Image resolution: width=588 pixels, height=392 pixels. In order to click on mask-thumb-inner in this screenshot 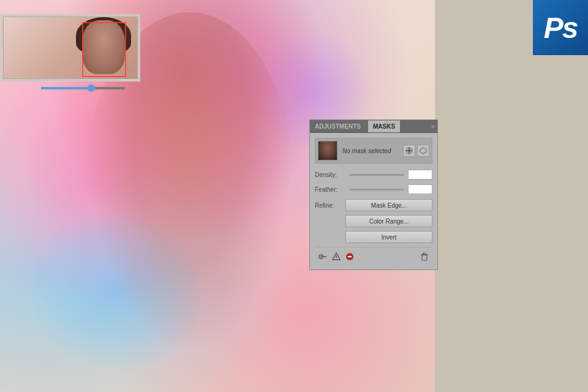, I will do `click(328, 151)`.